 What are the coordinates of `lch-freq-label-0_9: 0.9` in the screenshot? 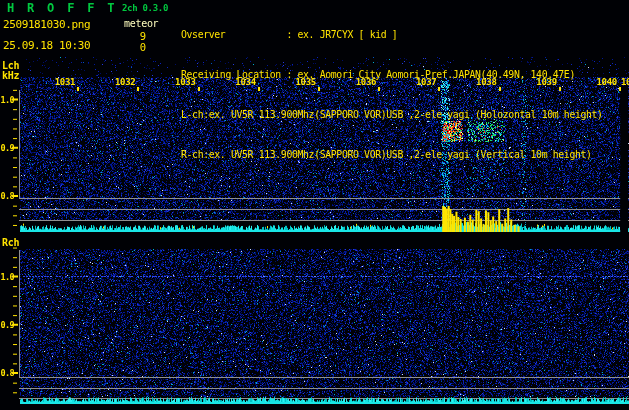 It's located at (7, 148).